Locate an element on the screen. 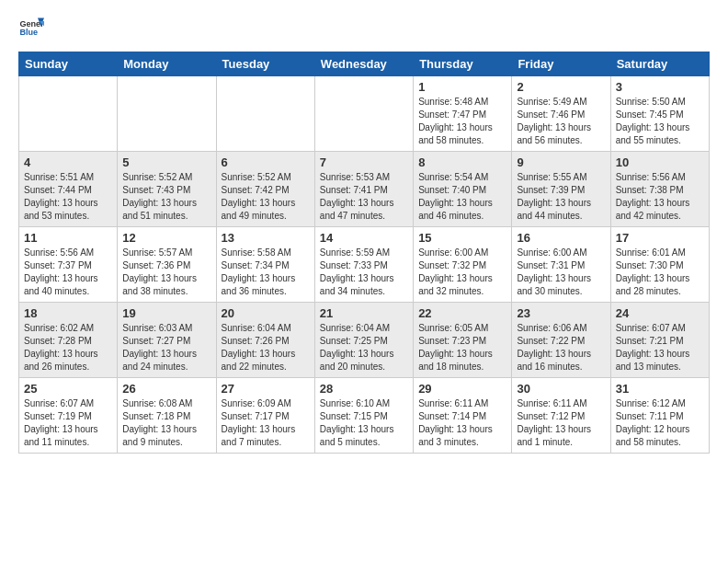  day-info: Sunrise: 6:03 AMSunset: 7:27 PMDaylight:… is located at coordinates (166, 348).